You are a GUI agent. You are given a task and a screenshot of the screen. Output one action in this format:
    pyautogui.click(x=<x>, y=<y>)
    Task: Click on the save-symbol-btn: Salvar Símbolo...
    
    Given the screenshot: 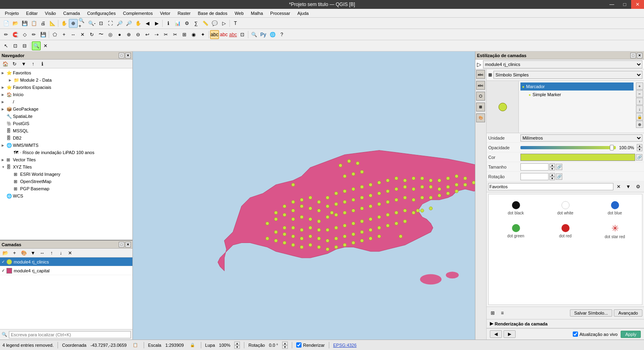 What is the action you would take?
    pyautogui.click(x=591, y=313)
    